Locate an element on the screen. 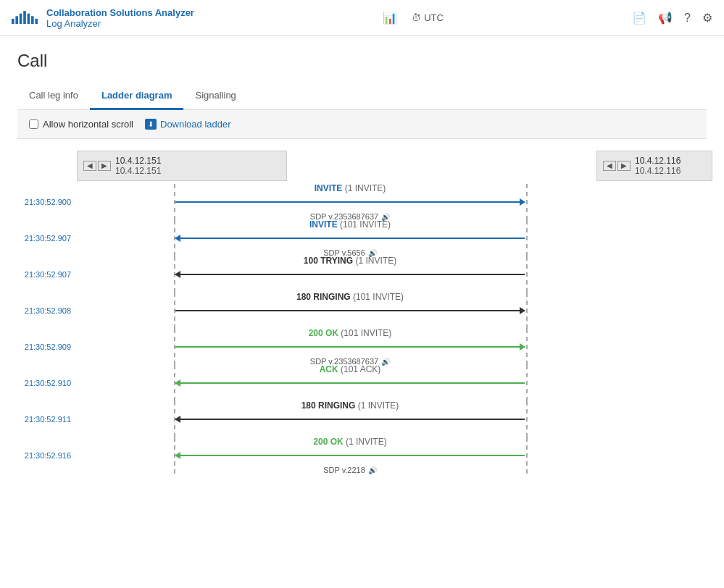 The width and height of the screenshot is (724, 588). message-label: 100 TRYING (1 INVITE) is located at coordinates (350, 261).